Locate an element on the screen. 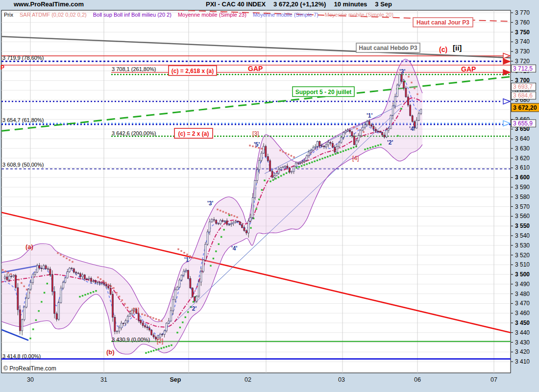 This screenshot has width=539, height=392. legend-item-0: Prix is located at coordinates (9, 15).